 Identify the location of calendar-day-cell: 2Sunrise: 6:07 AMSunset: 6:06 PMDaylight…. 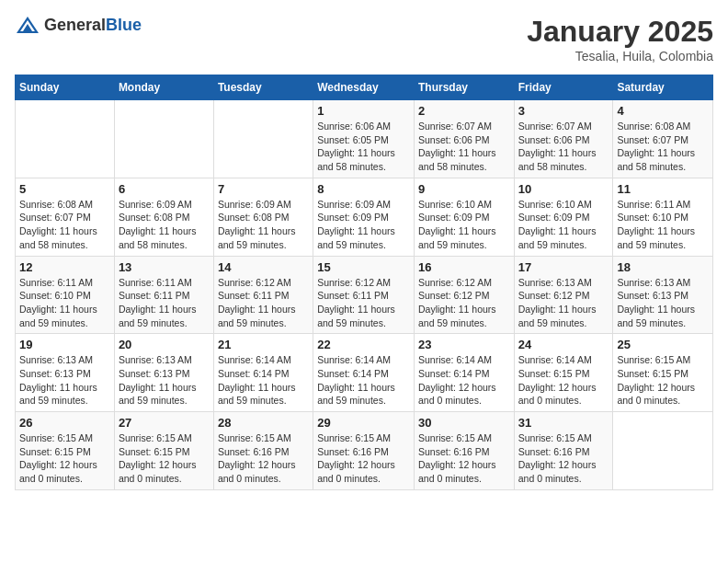
(463, 140).